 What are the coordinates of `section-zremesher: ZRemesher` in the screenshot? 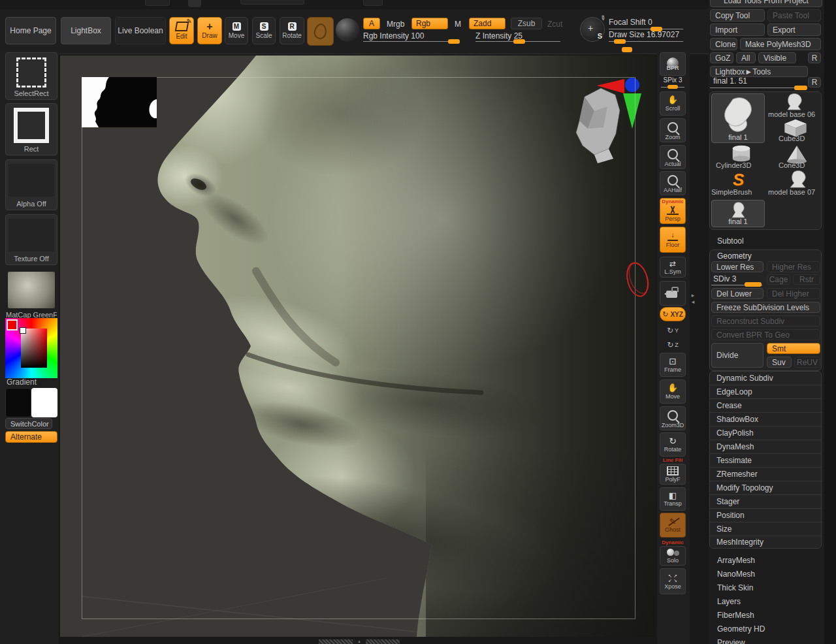 It's located at (765, 474).